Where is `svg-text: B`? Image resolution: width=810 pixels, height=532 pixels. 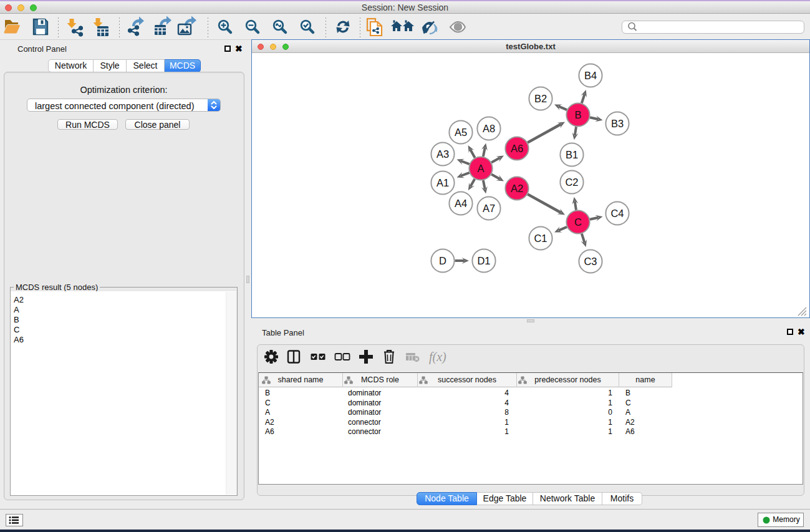
svg-text: B is located at coordinates (577, 115).